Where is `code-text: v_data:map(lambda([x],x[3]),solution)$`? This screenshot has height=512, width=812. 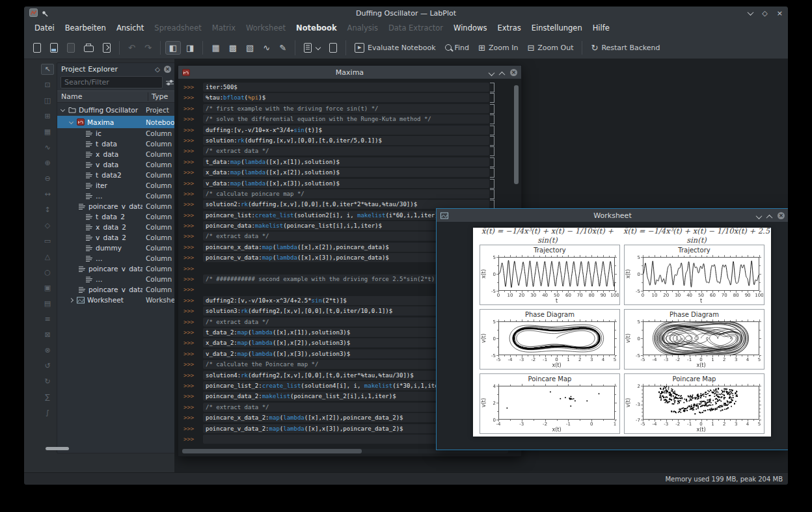
code-text: v_data:map(lambda([x],x[3]),solution)$ is located at coordinates (346, 183).